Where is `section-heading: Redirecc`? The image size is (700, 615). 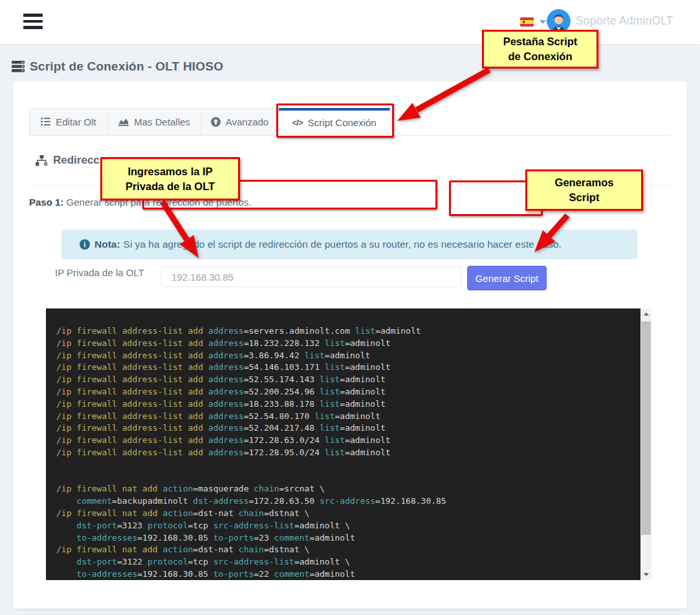
section-heading: Redirecc is located at coordinates (67, 160).